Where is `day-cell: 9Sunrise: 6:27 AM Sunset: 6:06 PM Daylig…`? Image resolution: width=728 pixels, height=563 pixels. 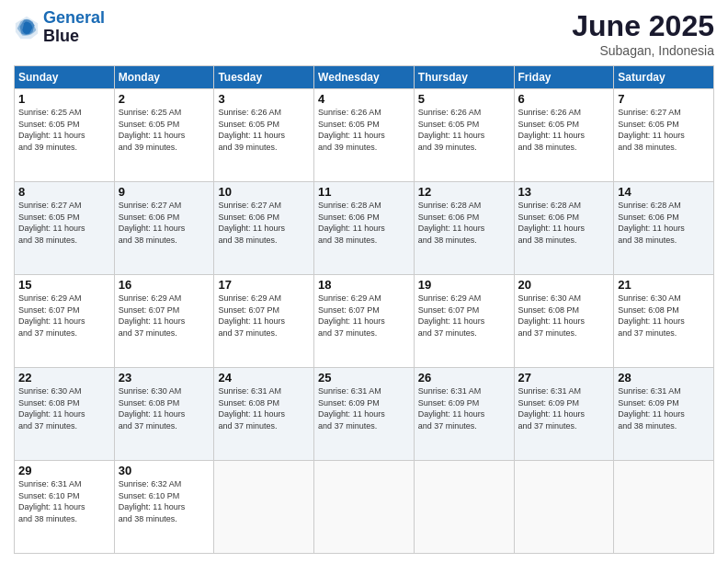
day-cell: 9Sunrise: 6:27 AM Sunset: 6:06 PM Daylig… is located at coordinates (164, 228).